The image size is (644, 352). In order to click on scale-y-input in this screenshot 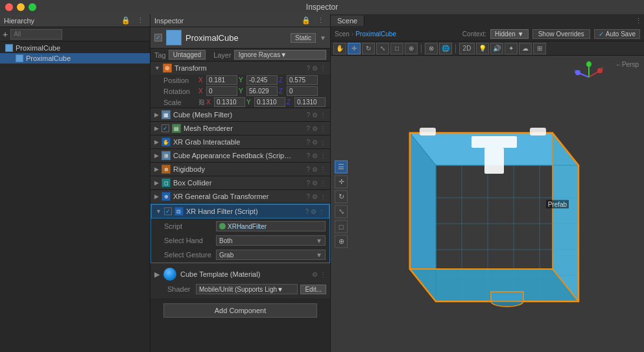, I will do `click(270, 102)`.